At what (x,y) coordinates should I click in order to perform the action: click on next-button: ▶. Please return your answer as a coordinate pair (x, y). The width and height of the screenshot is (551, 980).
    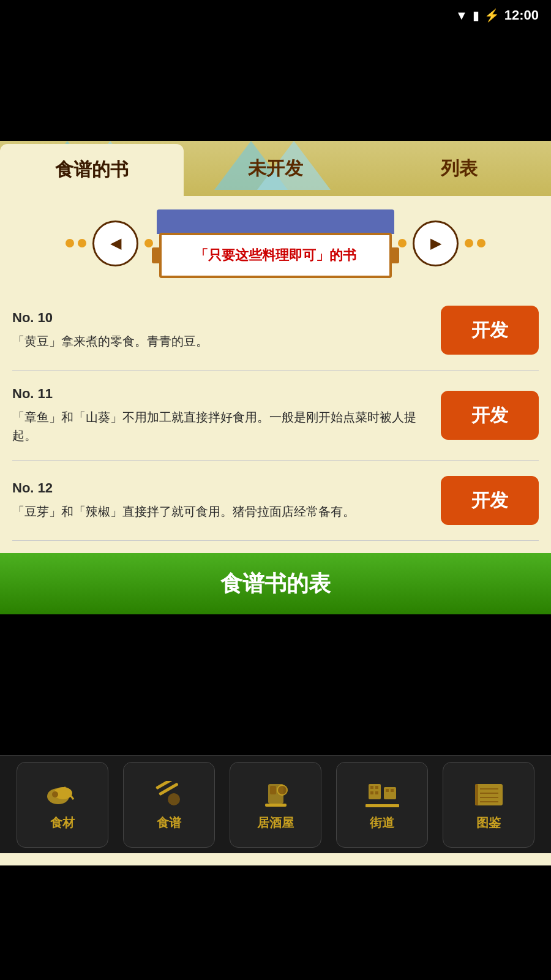
    Looking at the image, I should click on (436, 244).